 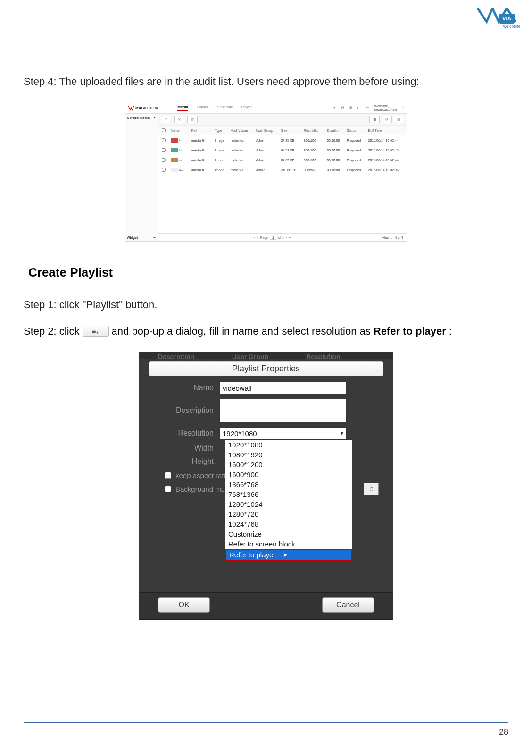 What do you see at coordinates (182, 433) in the screenshot?
I see `resolution-label: Resolution` at bounding box center [182, 433].